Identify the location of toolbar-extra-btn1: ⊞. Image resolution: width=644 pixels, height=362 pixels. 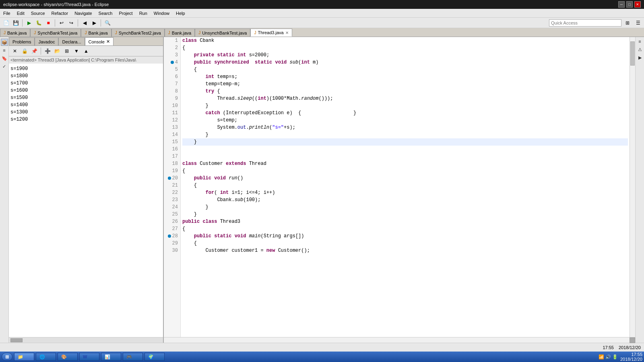
(627, 23).